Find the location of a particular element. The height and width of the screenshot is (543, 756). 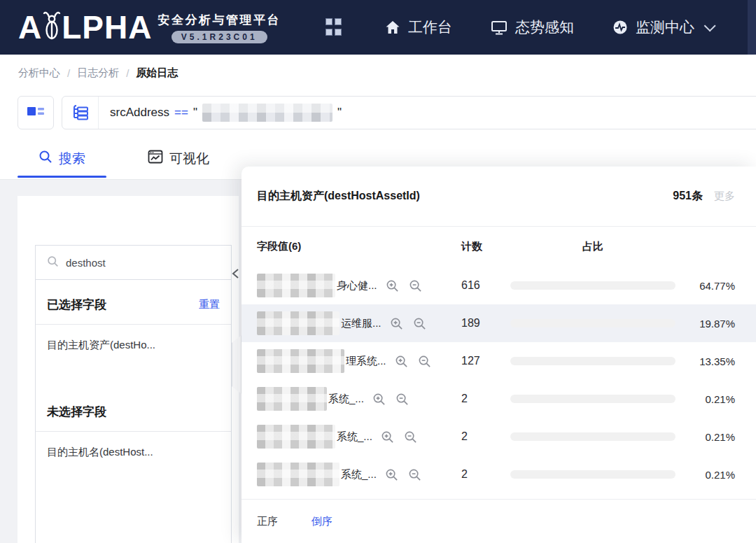

more-link: 更多 is located at coordinates (724, 196).